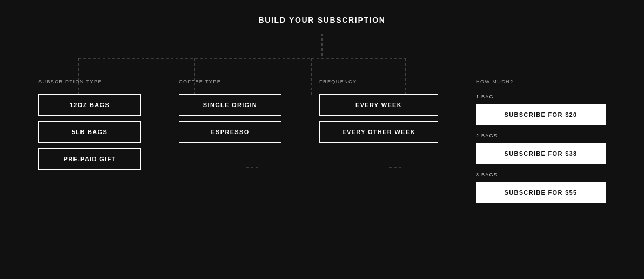  I want to click on espresso-button: ESPRESSO, so click(230, 132).